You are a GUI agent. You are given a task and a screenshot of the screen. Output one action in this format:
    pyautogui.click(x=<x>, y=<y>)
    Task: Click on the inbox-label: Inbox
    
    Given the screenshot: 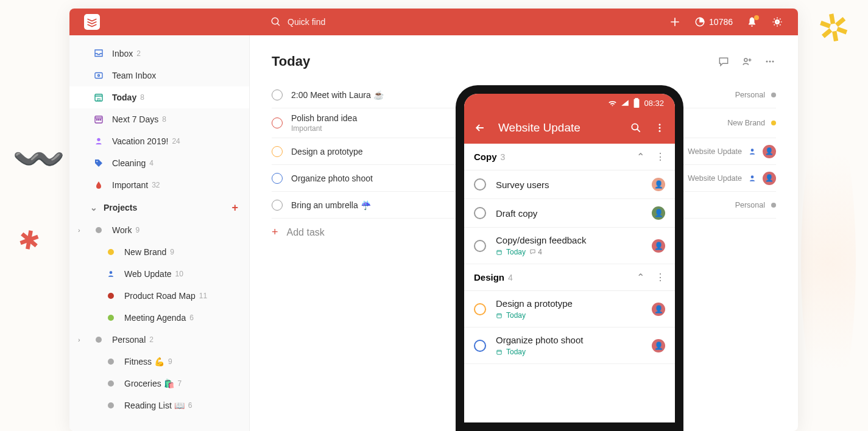 What is the action you would take?
    pyautogui.click(x=122, y=54)
    